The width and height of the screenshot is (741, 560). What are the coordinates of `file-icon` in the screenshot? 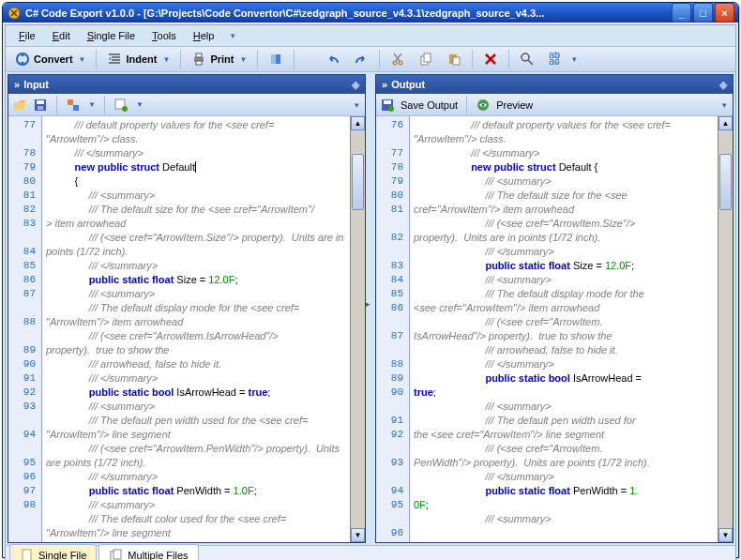 It's located at (27, 553).